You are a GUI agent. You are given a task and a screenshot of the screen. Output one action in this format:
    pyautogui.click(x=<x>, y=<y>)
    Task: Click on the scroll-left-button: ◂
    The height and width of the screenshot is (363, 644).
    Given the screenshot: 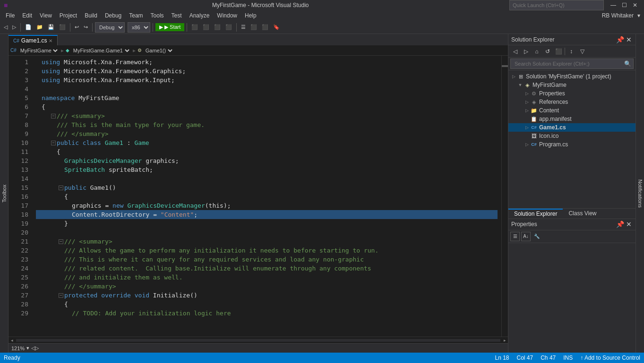 What is the action you would take?
    pyautogui.click(x=12, y=340)
    